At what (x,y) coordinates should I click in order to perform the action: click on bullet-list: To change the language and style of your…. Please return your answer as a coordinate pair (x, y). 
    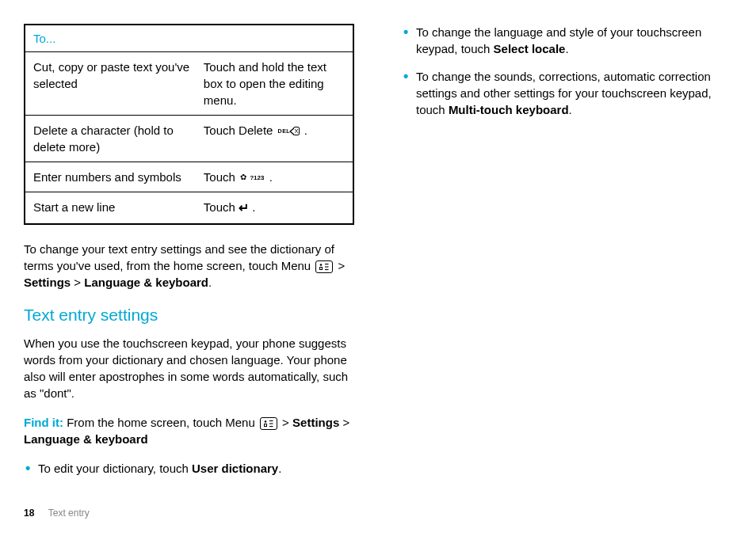
    Looking at the image, I should click on (567, 71).